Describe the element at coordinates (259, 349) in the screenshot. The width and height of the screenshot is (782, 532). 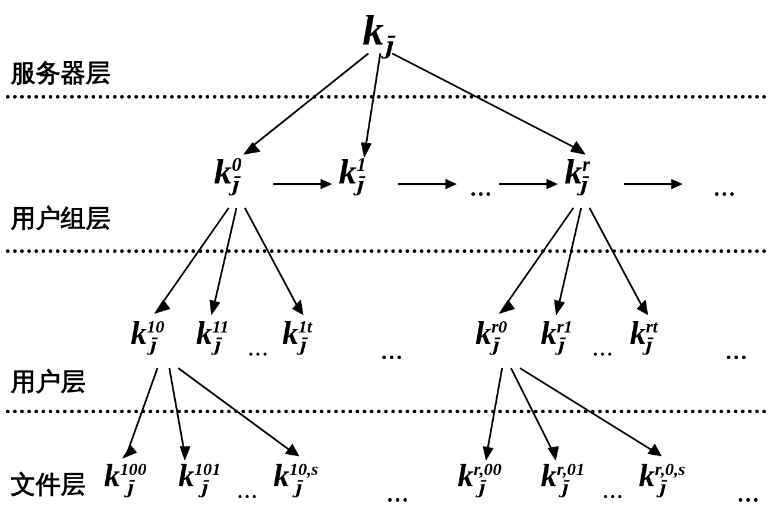
I see `dots-user-1: ...` at that location.